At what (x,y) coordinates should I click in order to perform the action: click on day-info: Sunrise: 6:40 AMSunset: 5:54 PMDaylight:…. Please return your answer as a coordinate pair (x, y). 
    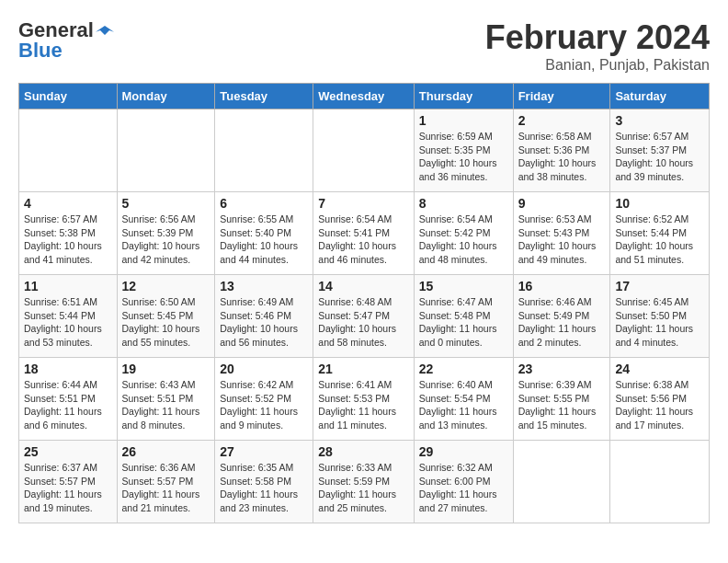
    Looking at the image, I should click on (463, 405).